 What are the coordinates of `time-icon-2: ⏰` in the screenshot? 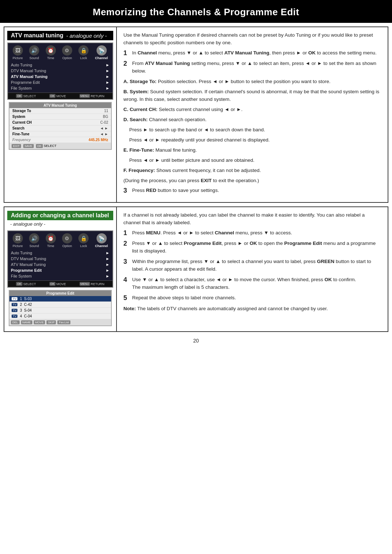 It's located at (51, 238).